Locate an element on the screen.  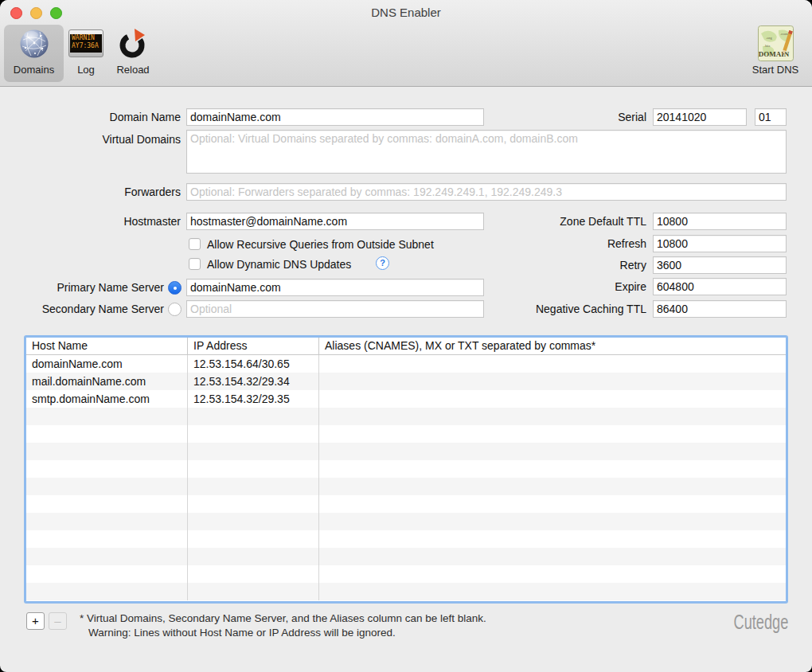
table-cell: 12.53.154.32/29.35 is located at coordinates (253, 399).